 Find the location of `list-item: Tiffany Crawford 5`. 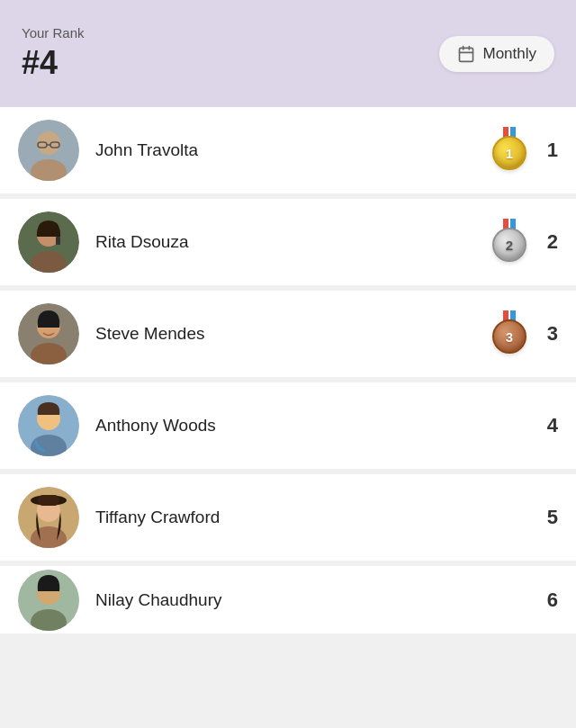

list-item: Tiffany Crawford 5 is located at coordinates (288, 517).